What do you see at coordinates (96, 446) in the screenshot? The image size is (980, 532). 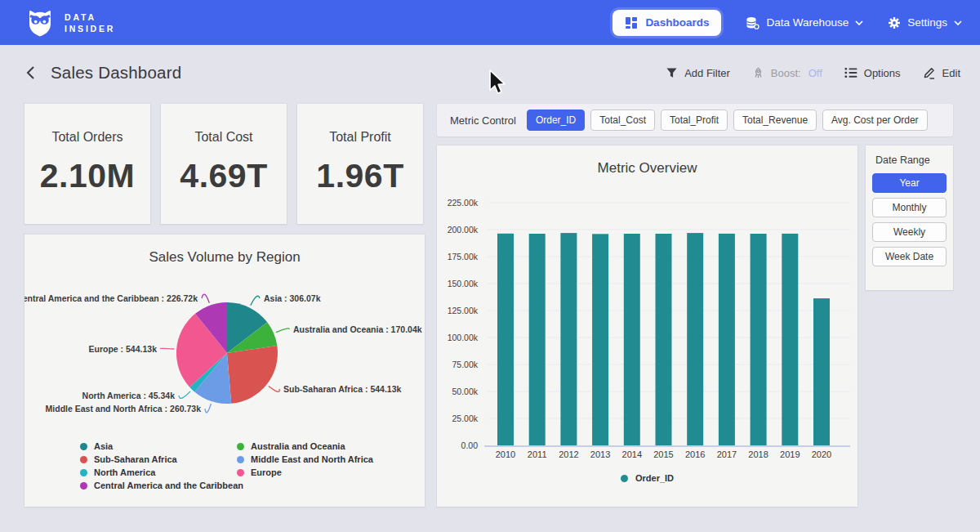 I see `pie-legend-item-asia: Asia` at bounding box center [96, 446].